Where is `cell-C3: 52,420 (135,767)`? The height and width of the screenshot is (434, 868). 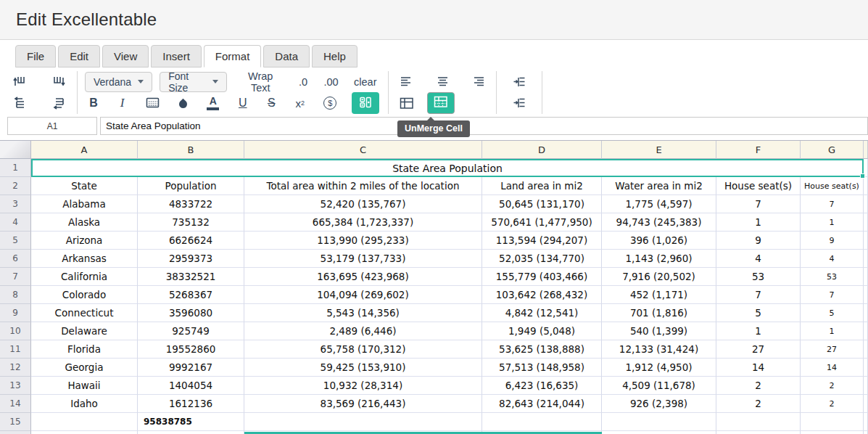
cell-C3: 52,420 (135,767) is located at coordinates (363, 205).